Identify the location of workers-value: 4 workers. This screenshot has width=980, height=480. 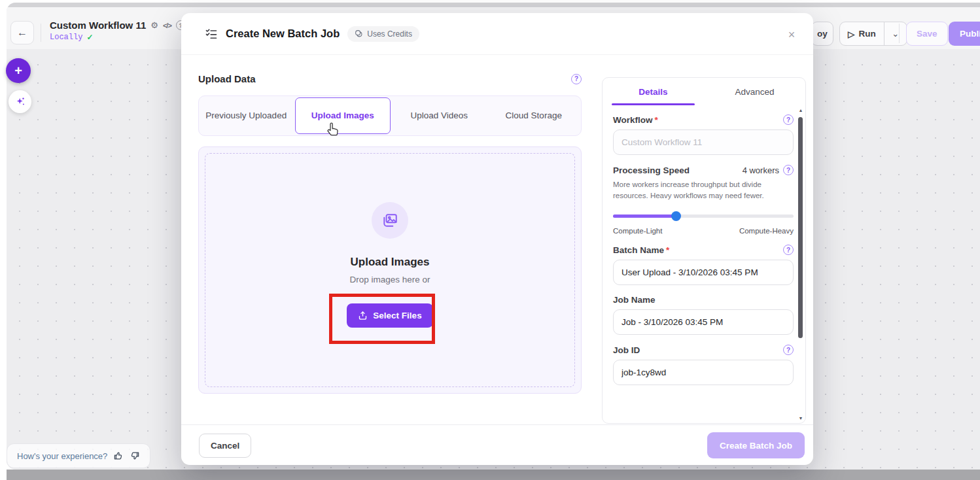
(761, 170).